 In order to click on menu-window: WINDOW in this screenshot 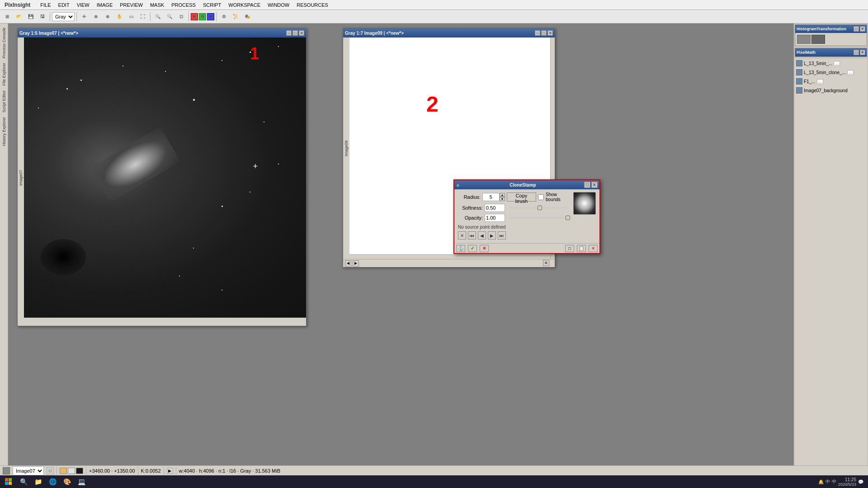, I will do `click(278, 5)`.